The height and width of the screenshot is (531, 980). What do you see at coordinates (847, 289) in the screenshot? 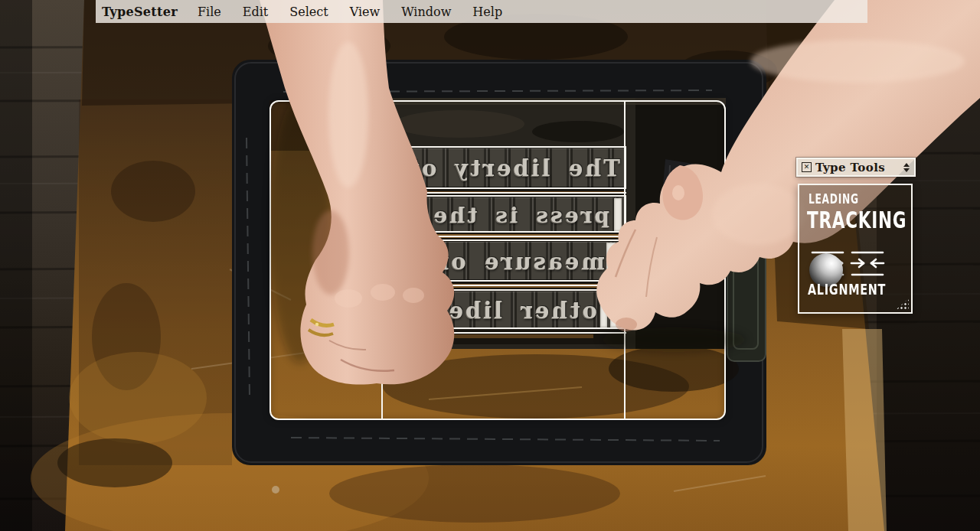
I see `alignment-label: ALIGNMENT` at bounding box center [847, 289].